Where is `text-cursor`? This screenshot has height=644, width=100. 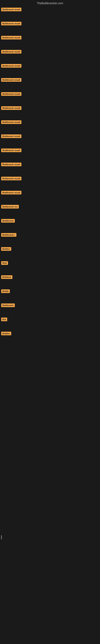
text-cursor is located at coordinates (1, 537).